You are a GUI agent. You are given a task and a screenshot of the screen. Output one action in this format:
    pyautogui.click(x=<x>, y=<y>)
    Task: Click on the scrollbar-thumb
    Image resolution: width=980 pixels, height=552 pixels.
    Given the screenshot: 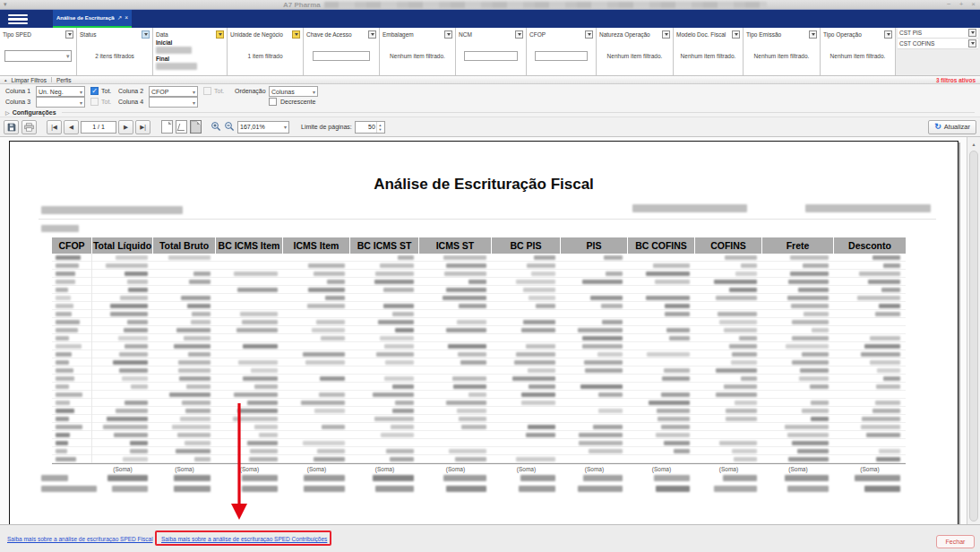 What is the action you would take?
    pyautogui.click(x=974, y=336)
    